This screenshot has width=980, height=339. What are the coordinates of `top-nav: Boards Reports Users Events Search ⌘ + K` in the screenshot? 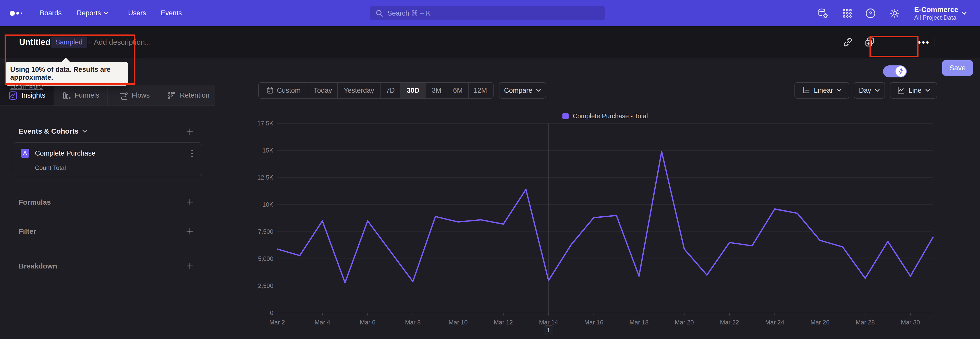 It's located at (490, 13).